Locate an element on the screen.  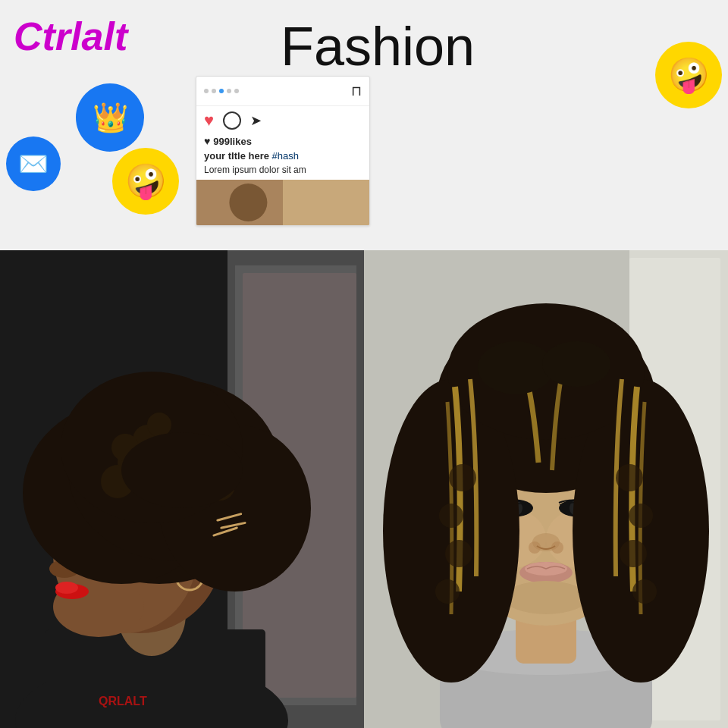
dizzy-emoji-left: 🤪 is located at coordinates (146, 181).